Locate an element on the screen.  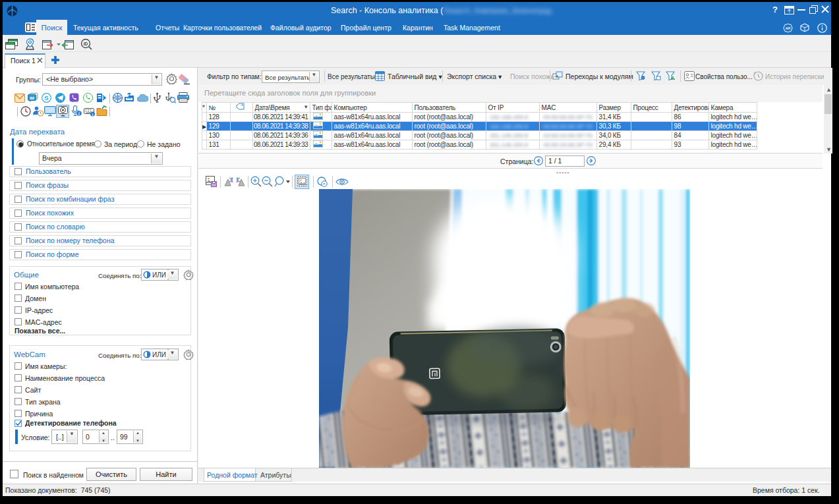
svg-text: FTP is located at coordinates (129, 99).